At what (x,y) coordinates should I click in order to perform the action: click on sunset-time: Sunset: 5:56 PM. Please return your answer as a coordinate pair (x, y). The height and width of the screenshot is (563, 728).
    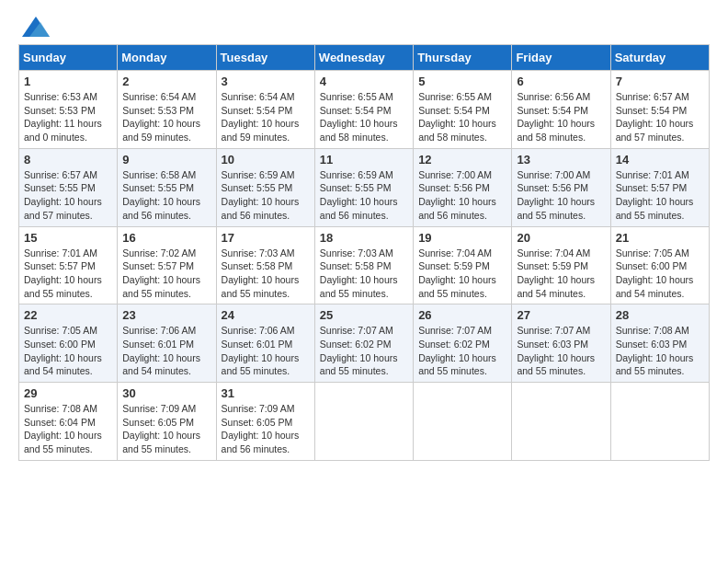
    Looking at the image, I should click on (454, 188).